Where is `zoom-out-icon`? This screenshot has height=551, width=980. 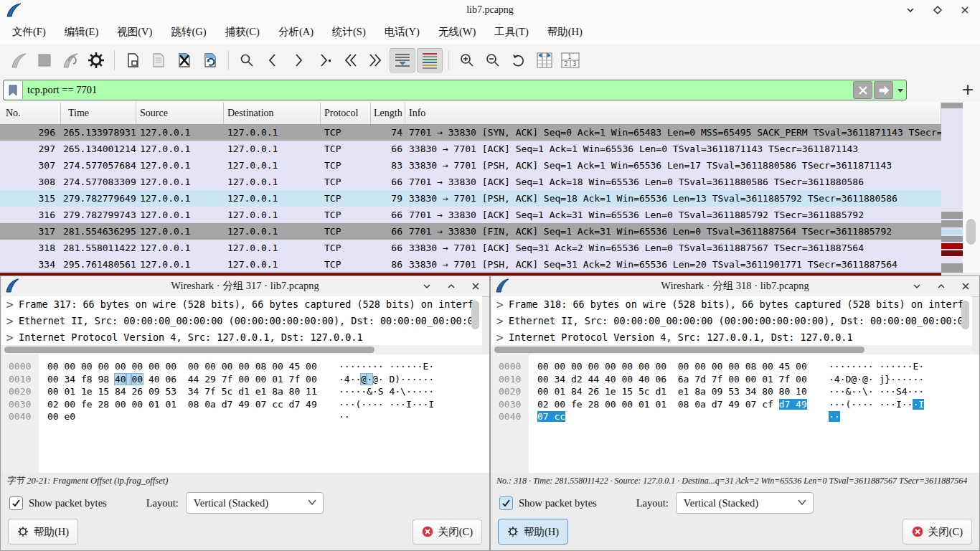 zoom-out-icon is located at coordinates (493, 60).